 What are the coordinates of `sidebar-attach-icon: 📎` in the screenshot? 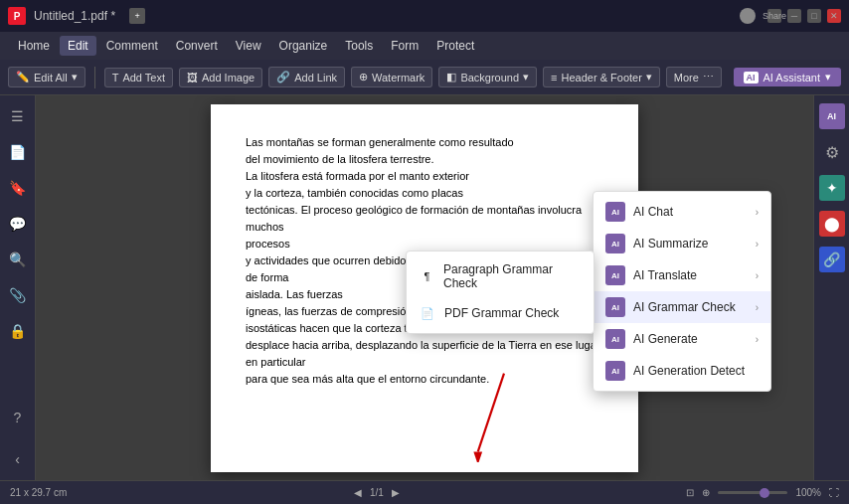 It's located at (18, 295).